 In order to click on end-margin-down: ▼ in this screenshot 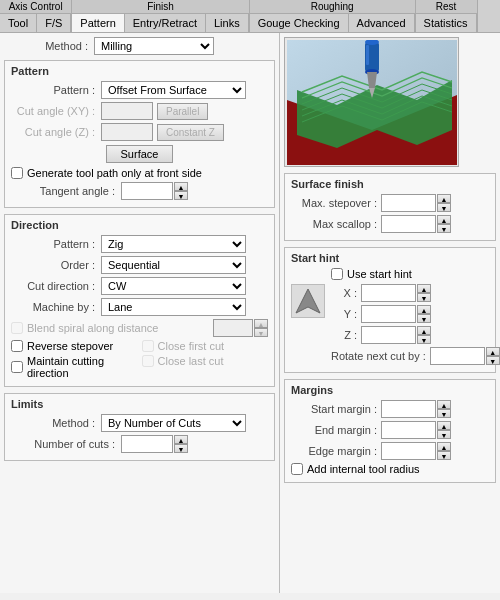, I will do `click(444, 434)`.